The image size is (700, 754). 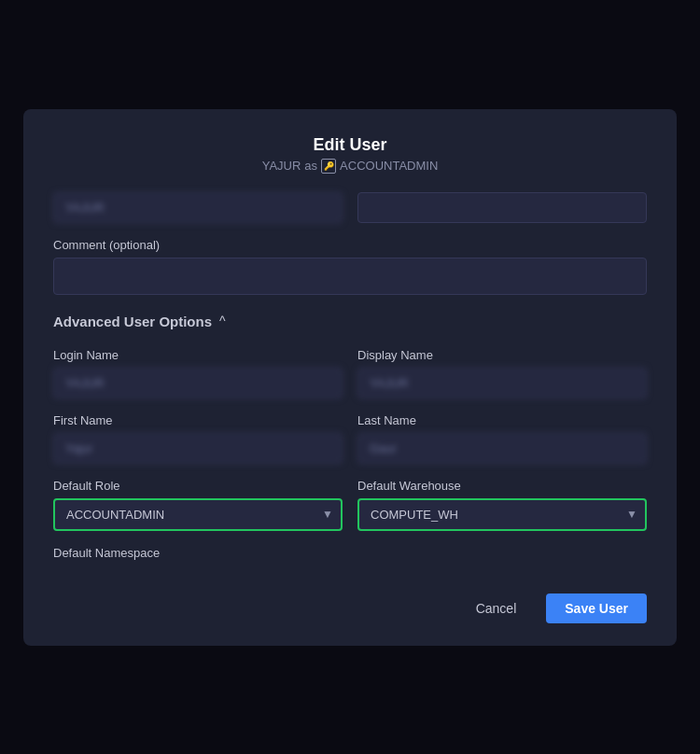 What do you see at coordinates (502, 355) in the screenshot?
I see `display-name-label: Display Name` at bounding box center [502, 355].